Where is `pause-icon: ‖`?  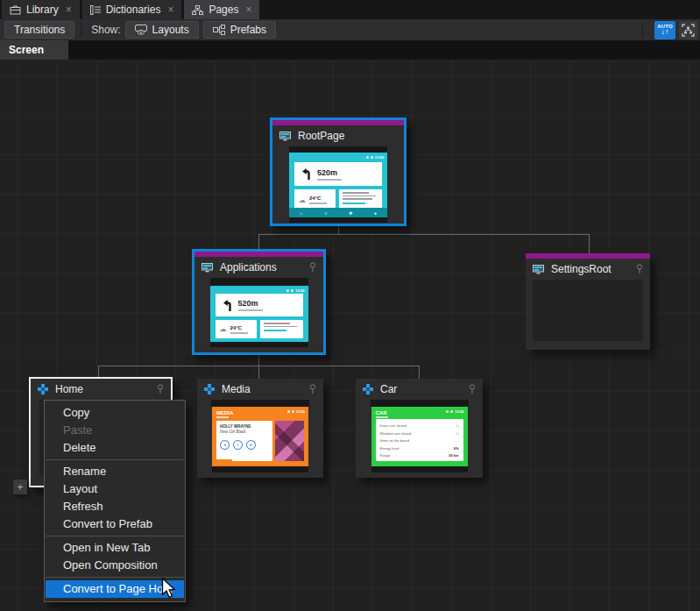 pause-icon: ‖ is located at coordinates (238, 445).